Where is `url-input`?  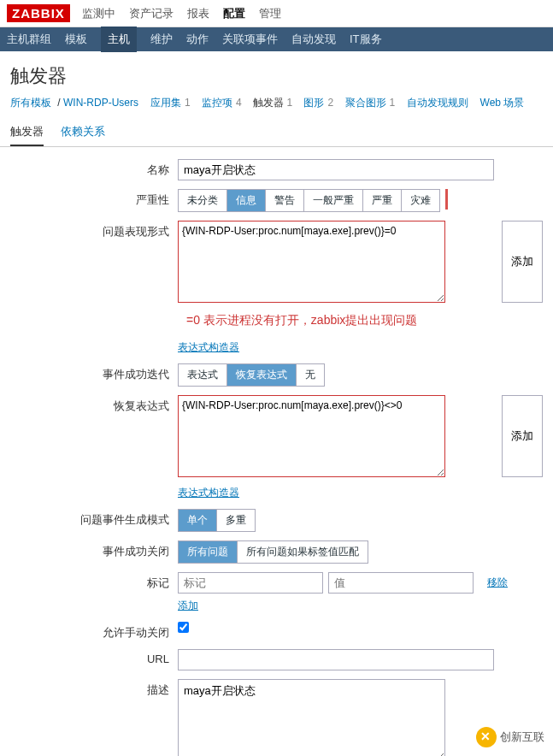 url-input is located at coordinates (336, 660).